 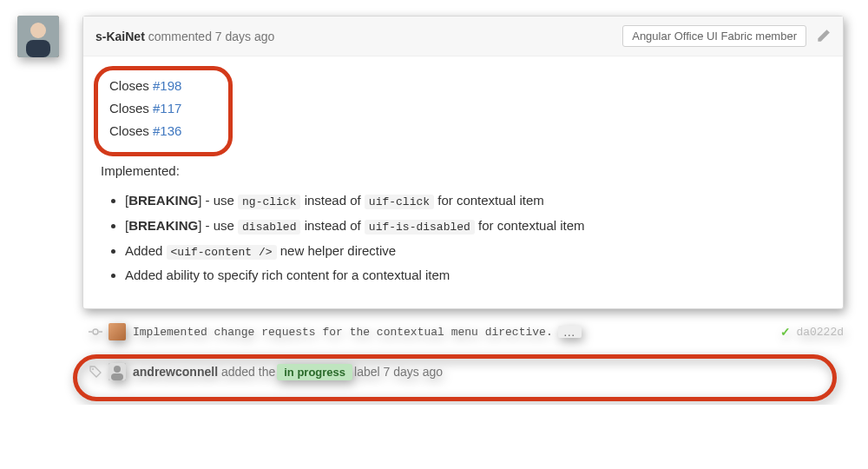 I want to click on commit-icon, so click(x=95, y=332).